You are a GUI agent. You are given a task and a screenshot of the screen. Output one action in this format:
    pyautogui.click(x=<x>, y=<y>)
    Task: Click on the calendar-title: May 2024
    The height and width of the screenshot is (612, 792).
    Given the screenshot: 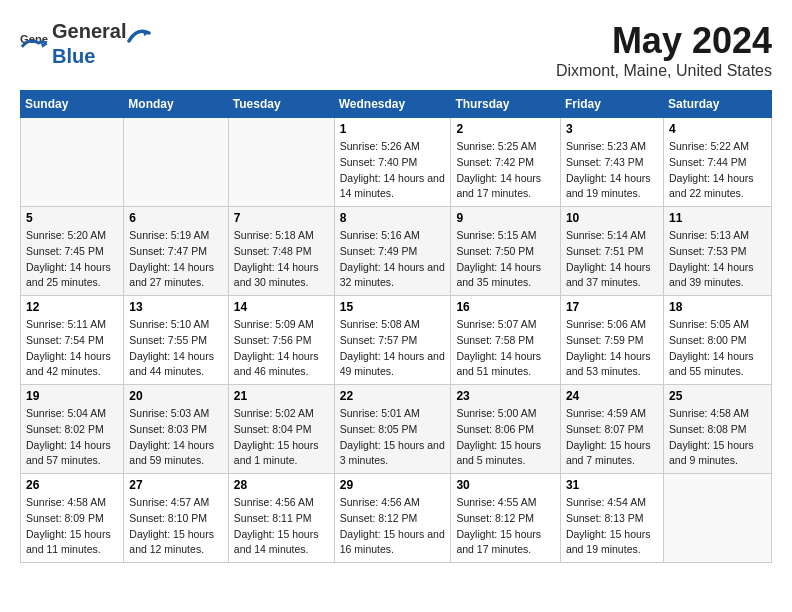 What is the action you would take?
    pyautogui.click(x=664, y=41)
    